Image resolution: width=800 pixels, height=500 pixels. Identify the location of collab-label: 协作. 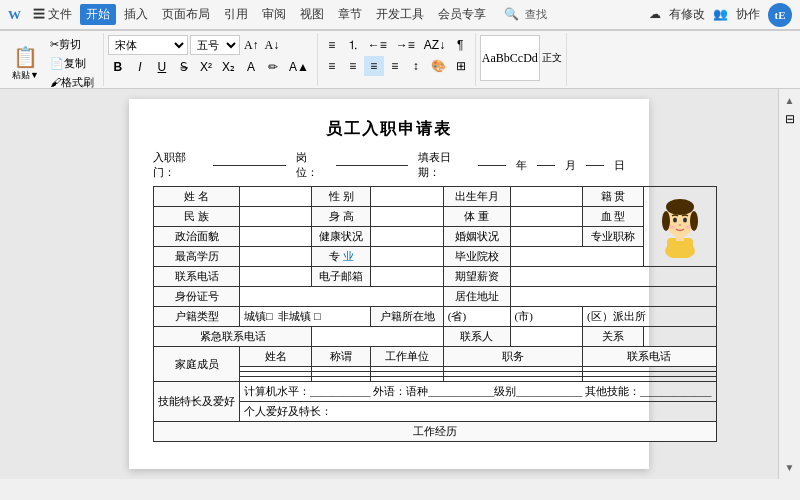
(748, 14).